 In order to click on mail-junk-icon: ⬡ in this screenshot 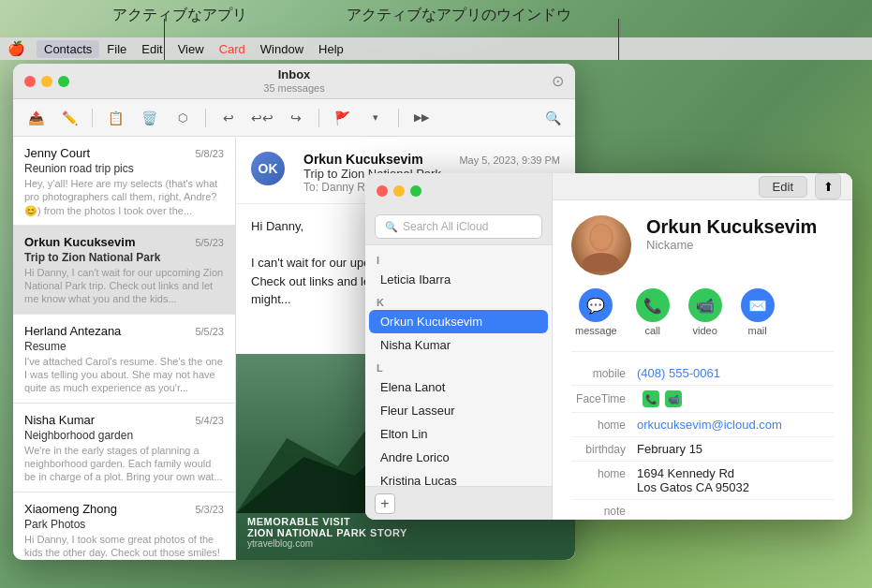, I will do `click(183, 118)`.